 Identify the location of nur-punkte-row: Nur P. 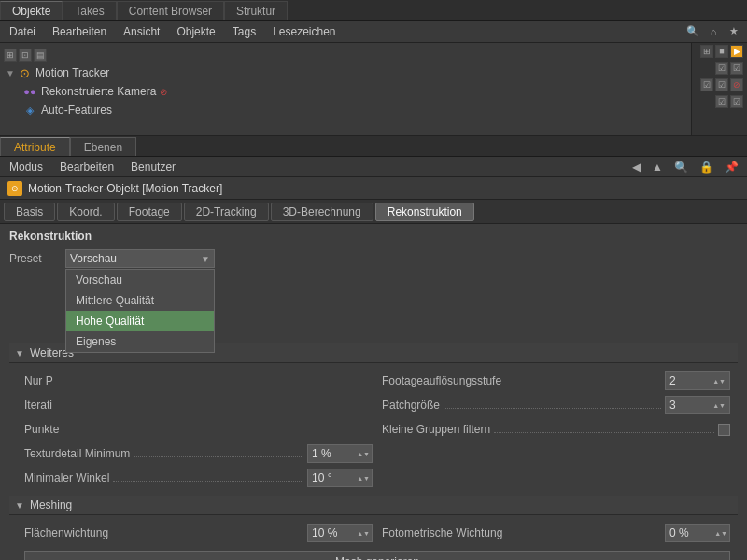
(198, 381).